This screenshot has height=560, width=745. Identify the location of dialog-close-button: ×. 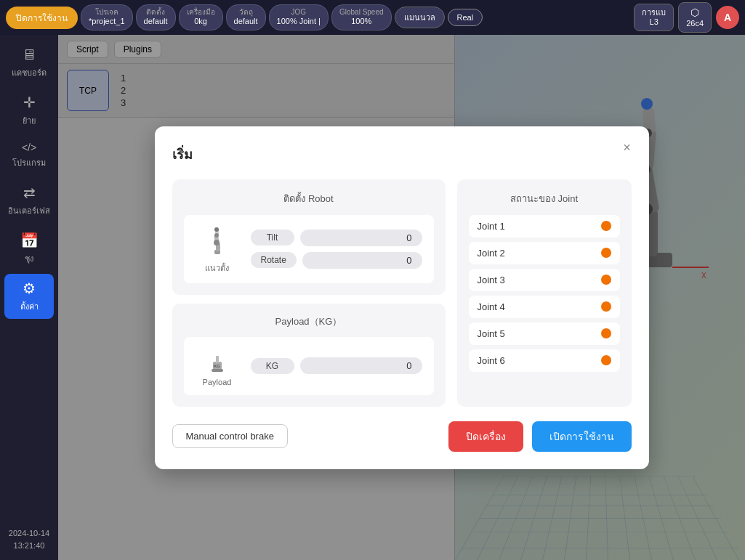
(627, 148).